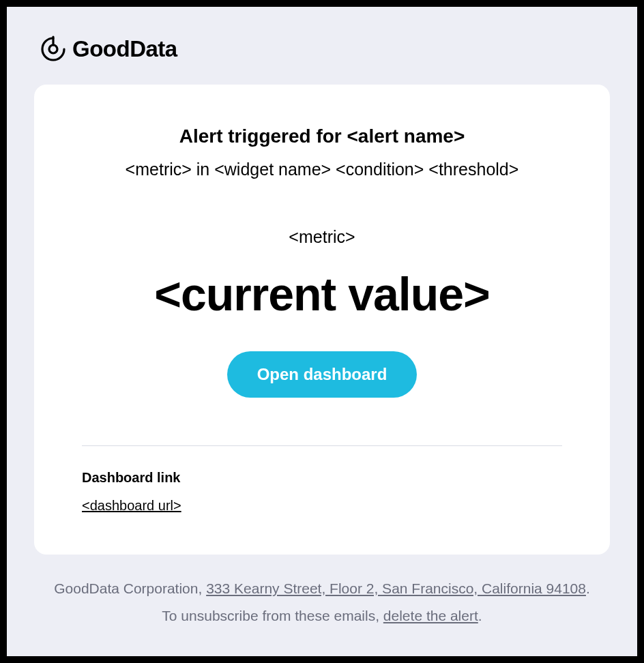 Image resolution: width=644 pixels, height=663 pixels. I want to click on metric-label: <metric>, so click(322, 237).